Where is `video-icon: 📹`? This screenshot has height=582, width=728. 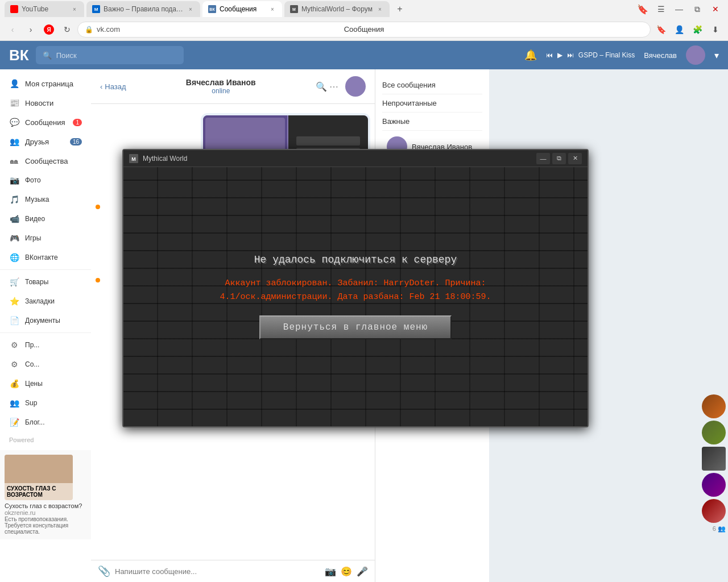
video-icon: 📹 is located at coordinates (14, 219).